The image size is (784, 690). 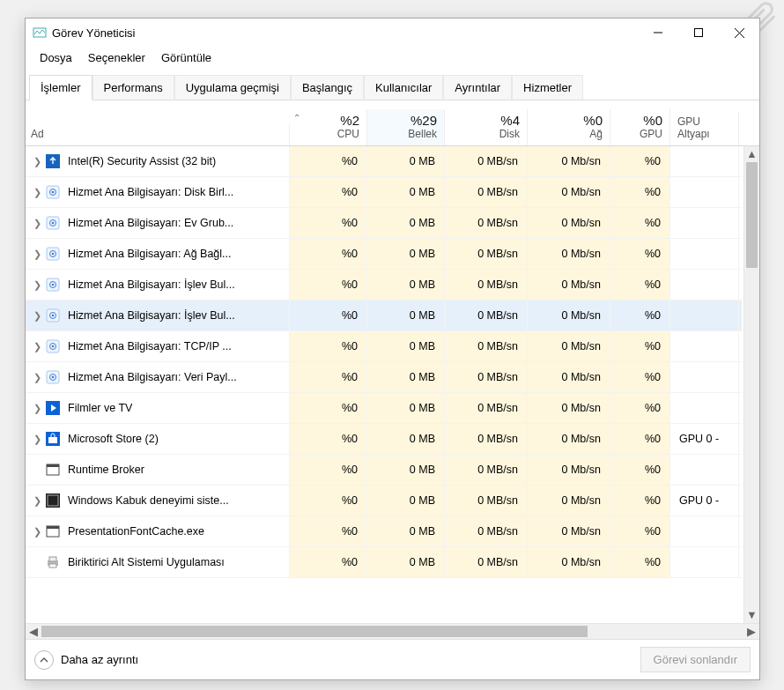 What do you see at coordinates (658, 33) in the screenshot?
I see `minimize-button` at bounding box center [658, 33].